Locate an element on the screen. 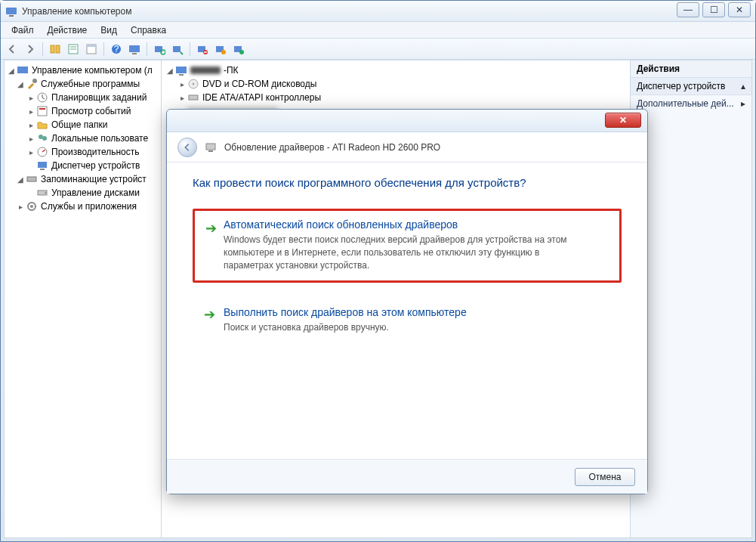  device-category: ▸ IDE ATA/ATAPI контроллеры is located at coordinates (396, 98).